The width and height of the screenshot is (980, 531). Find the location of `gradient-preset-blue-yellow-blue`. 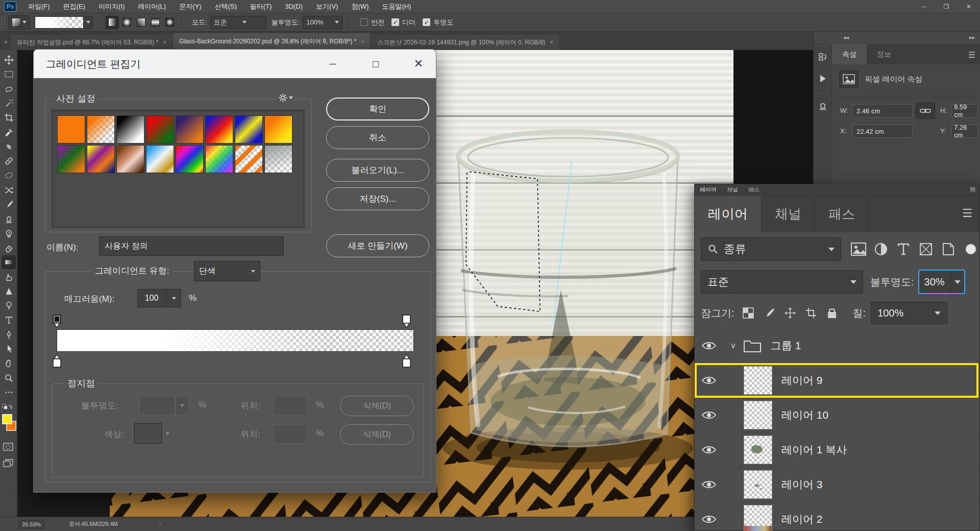

gradient-preset-blue-yellow-blue is located at coordinates (249, 130).